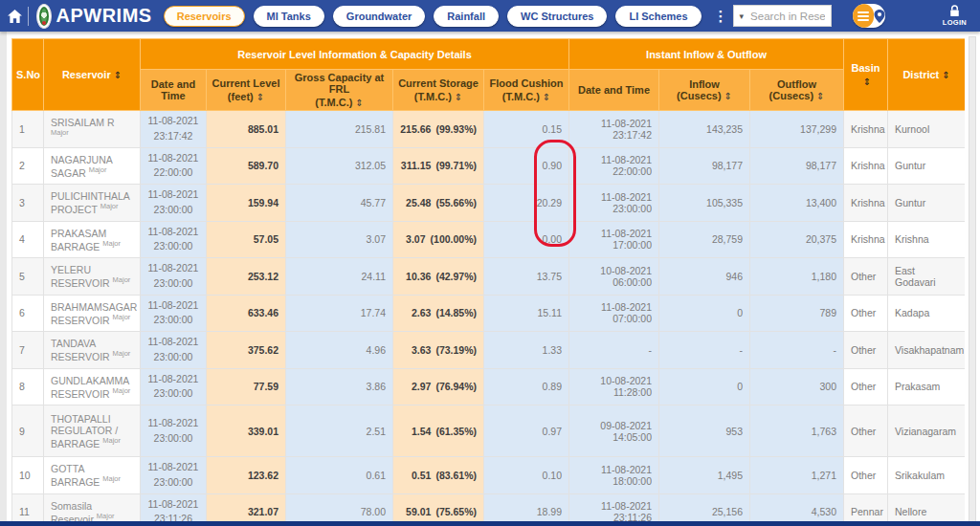 The width and height of the screenshot is (980, 526). Describe the element at coordinates (4, 279) in the screenshot. I see `left-scrollbar` at that location.